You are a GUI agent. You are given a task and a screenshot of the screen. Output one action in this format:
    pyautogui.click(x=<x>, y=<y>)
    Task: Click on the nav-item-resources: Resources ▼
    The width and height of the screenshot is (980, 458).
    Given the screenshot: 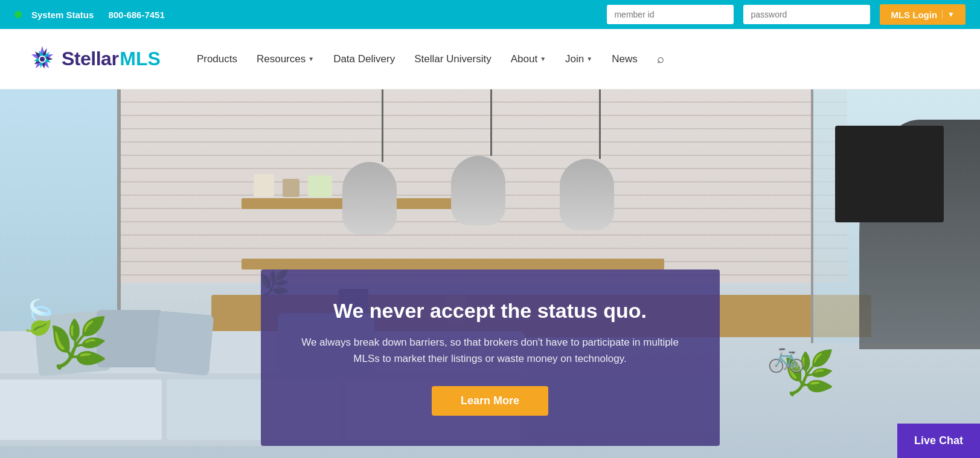 What is the action you would take?
    pyautogui.click(x=285, y=59)
    